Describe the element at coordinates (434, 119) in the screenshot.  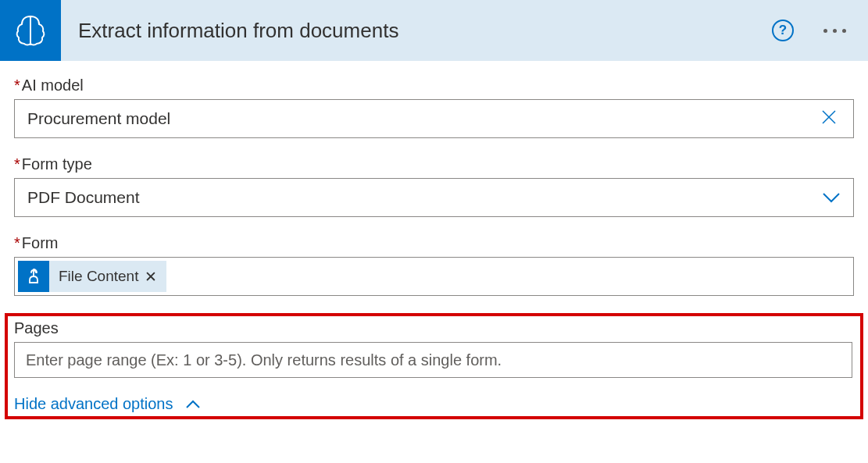
I see `ai-model-input: Procurement model` at that location.